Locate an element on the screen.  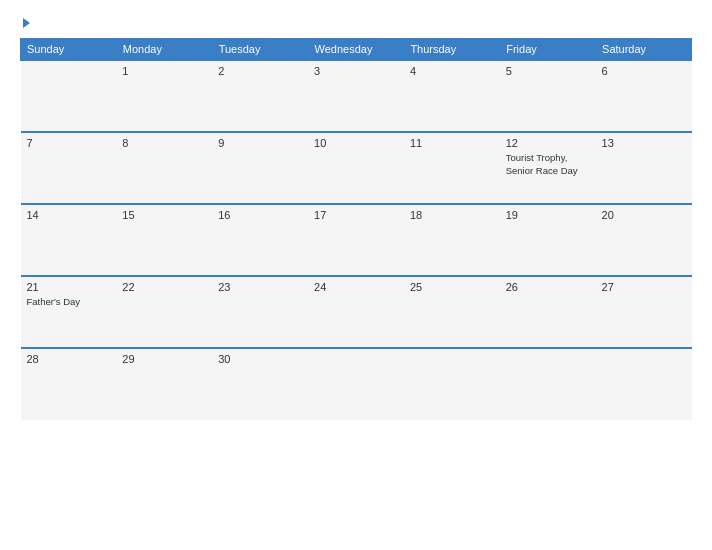
weekday-header-wednesday: Wednesday is located at coordinates (356, 50).